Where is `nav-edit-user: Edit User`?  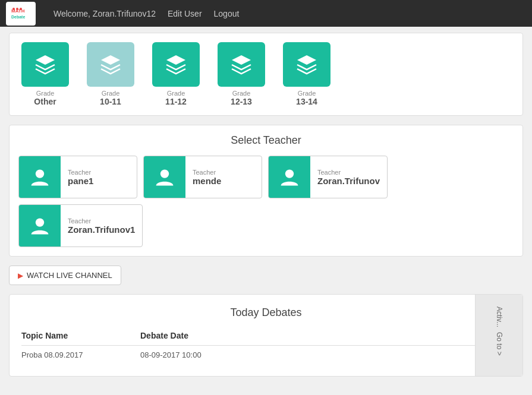 nav-edit-user: Edit User is located at coordinates (185, 14).